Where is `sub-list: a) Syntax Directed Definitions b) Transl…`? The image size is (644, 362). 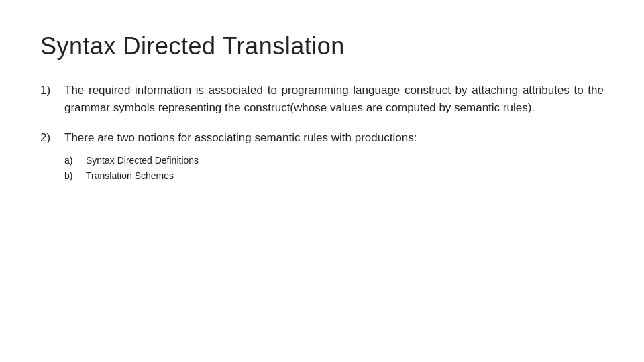
sub-list: a) Syntax Directed Definitions b) Transl… is located at coordinates (334, 168).